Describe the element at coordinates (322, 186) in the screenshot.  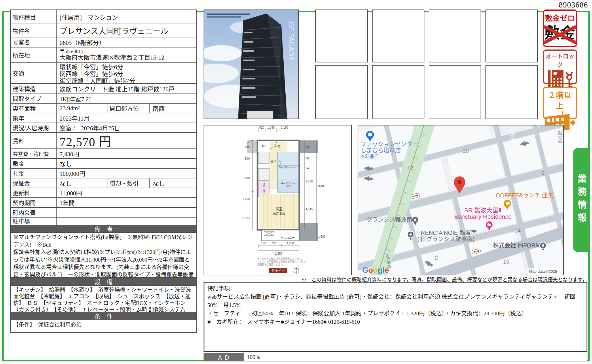
I see `dim-label: 8,400` at that location.